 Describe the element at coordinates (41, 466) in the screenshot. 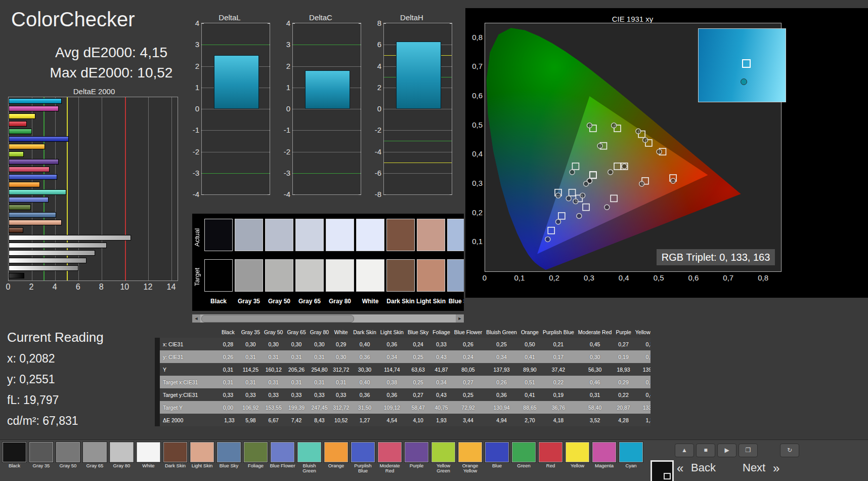

I see `patch-label: Gray 35` at that location.